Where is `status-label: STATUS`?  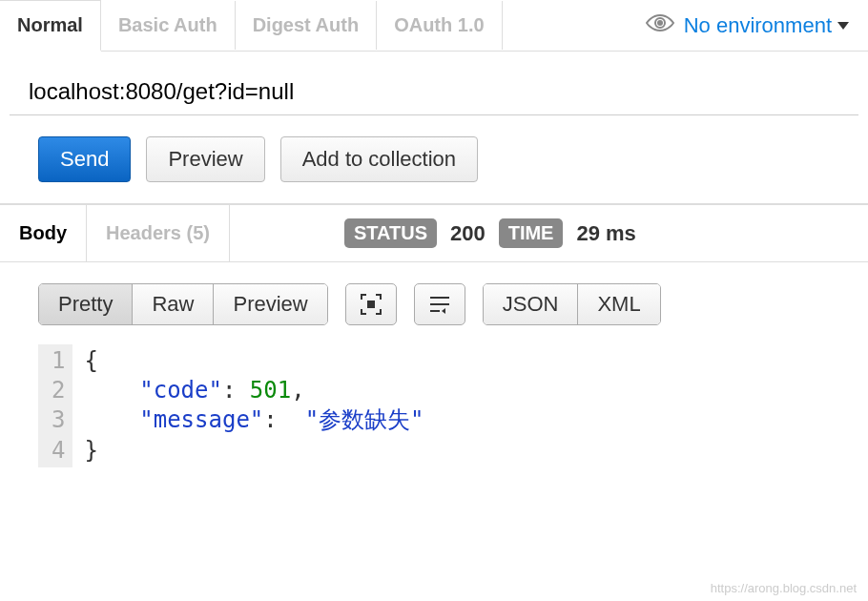 status-label: STATUS is located at coordinates (391, 233).